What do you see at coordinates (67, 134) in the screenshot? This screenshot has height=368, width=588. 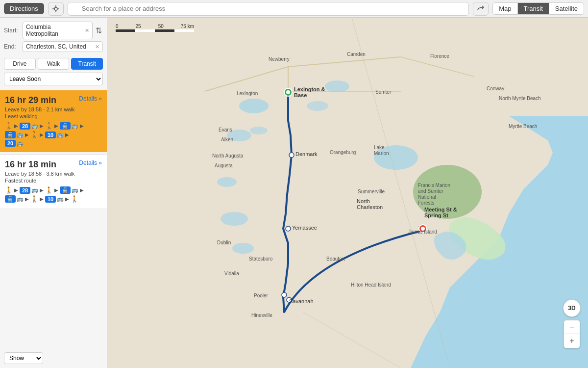 I see `arrow-7: ▶` at bounding box center [67, 134].